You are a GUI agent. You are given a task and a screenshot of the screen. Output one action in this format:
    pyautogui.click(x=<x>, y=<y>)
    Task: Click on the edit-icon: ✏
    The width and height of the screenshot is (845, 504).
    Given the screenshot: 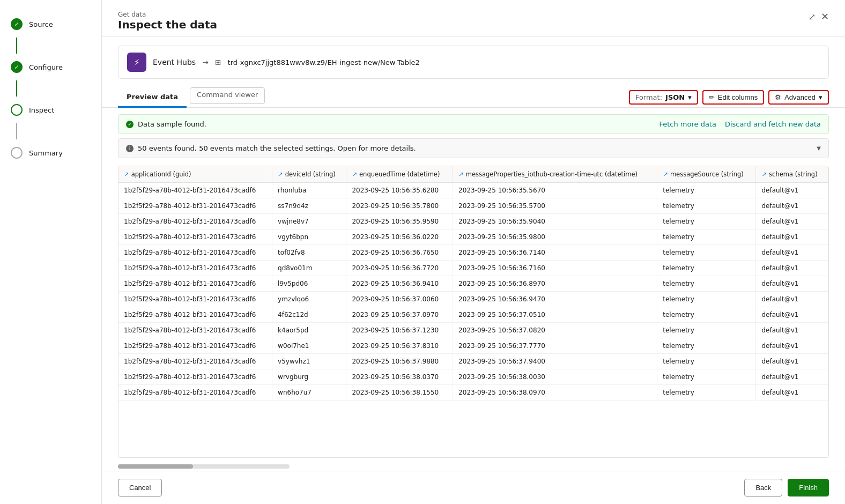 What is the action you would take?
    pyautogui.click(x=712, y=98)
    